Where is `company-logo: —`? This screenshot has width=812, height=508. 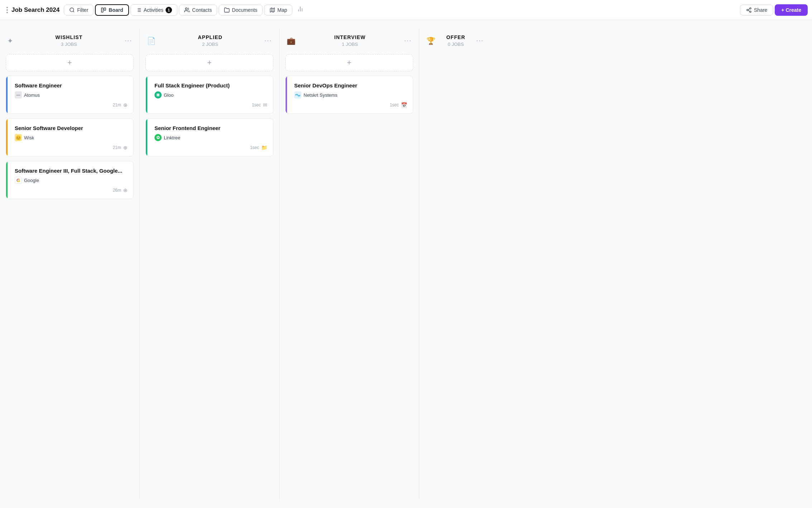
company-logo: — is located at coordinates (18, 95).